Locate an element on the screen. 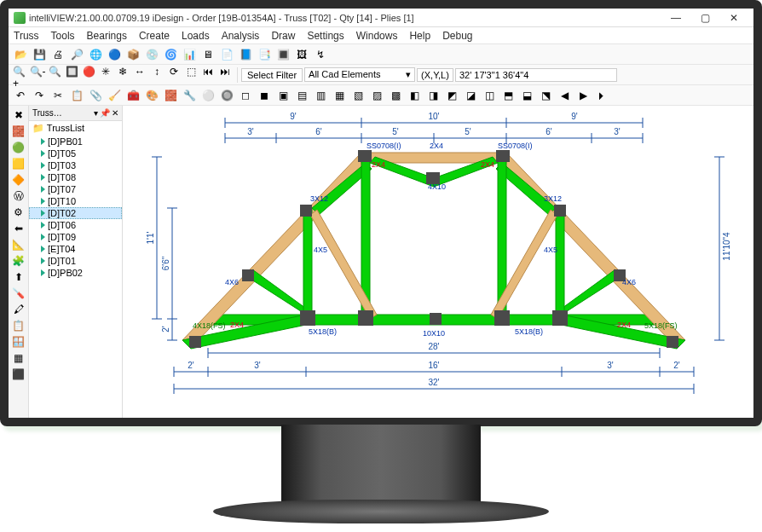 This screenshot has height=532, width=762. panel-pin-icon: 📌 is located at coordinates (105, 113).